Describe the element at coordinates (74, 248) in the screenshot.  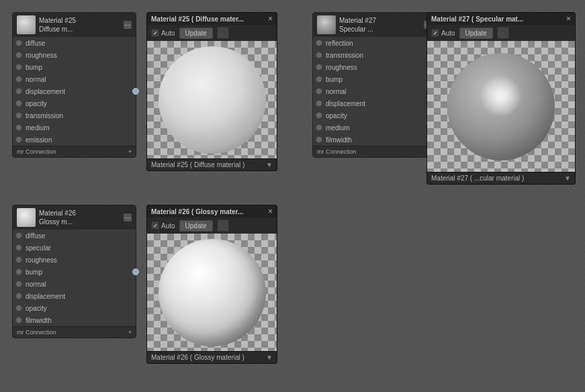
I see `socket-specular: specular` at that location.